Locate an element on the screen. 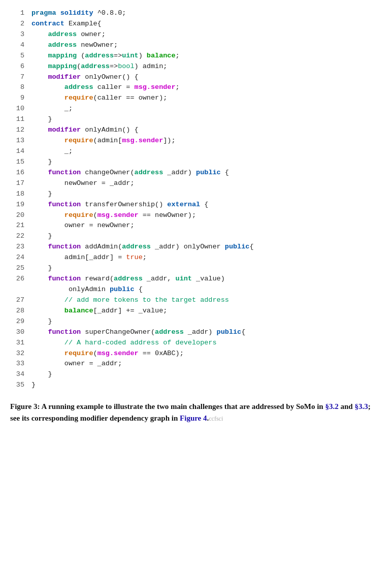  plain-token: _addr, is located at coordinates (159, 278).